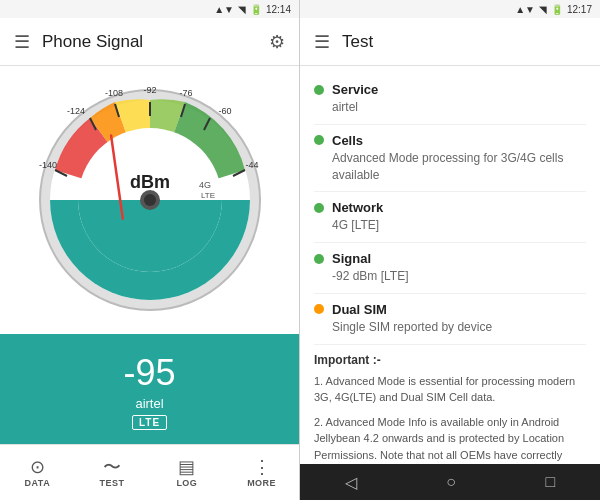 This screenshot has width=600, height=500. I want to click on dualsim-value: Single SIM reported by device, so click(450, 328).